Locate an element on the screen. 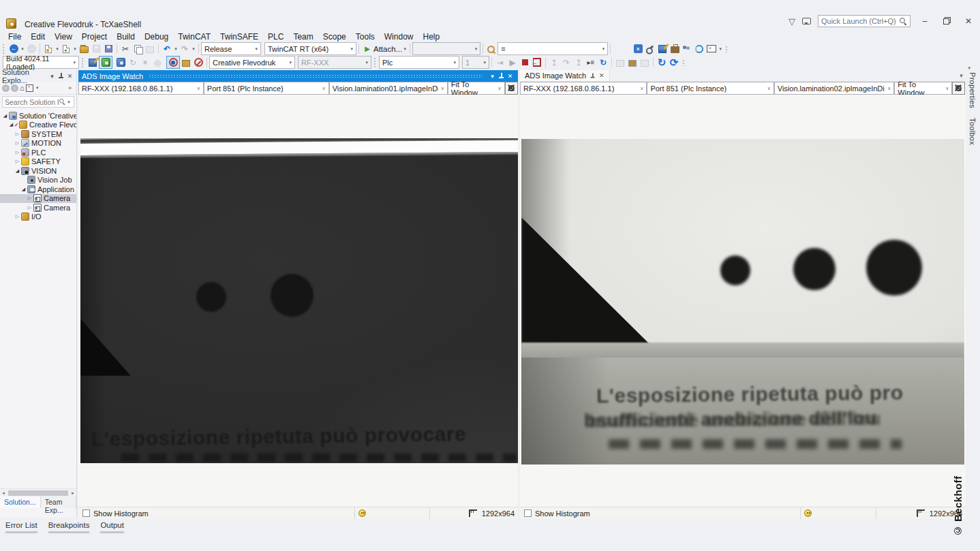  tab-output: Output is located at coordinates (112, 527).